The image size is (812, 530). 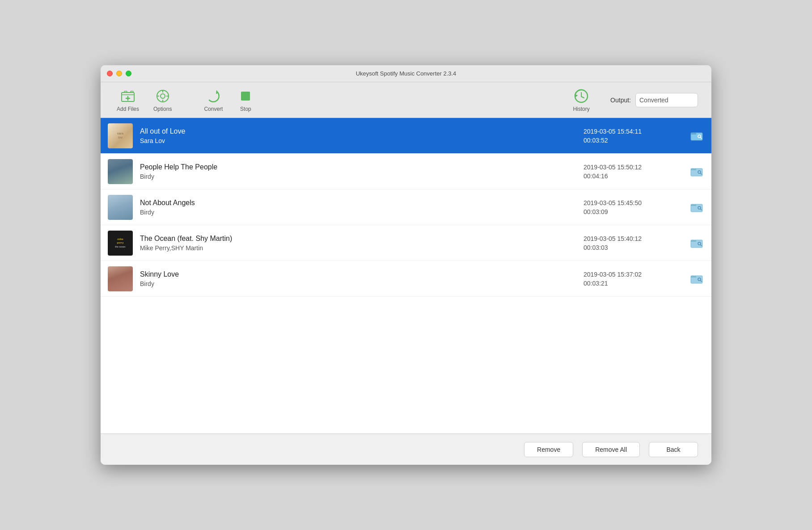 What do you see at coordinates (621, 100) in the screenshot?
I see `output-label: Output:` at bounding box center [621, 100].